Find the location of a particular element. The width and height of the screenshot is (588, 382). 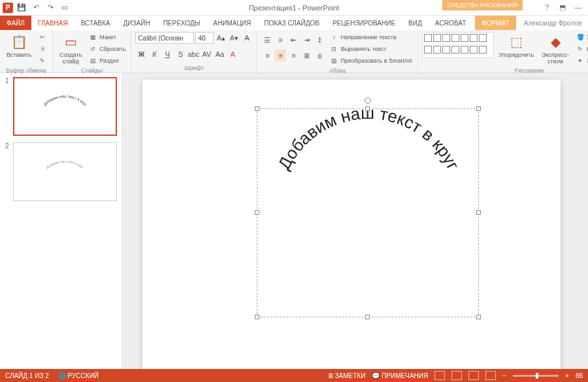

window-title: Презентация1 - PowerPoint is located at coordinates (294, 8).